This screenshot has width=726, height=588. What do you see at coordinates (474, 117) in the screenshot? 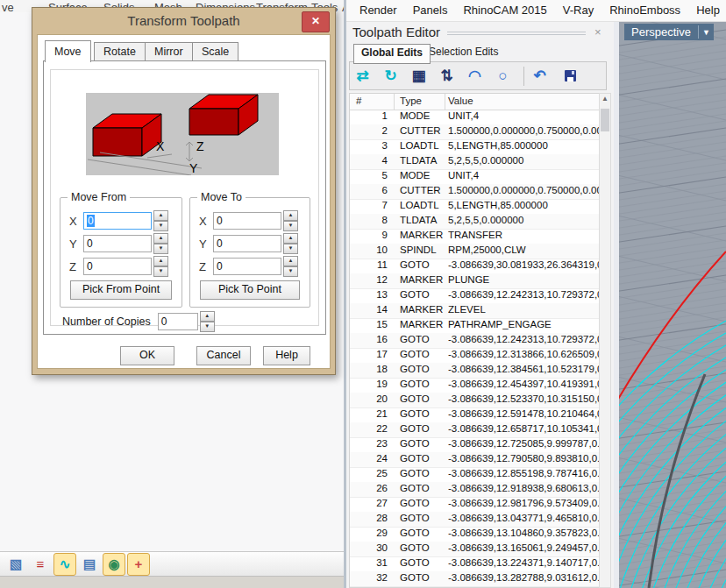
I see `table-row: 1MODEUNIT,4` at bounding box center [474, 117].